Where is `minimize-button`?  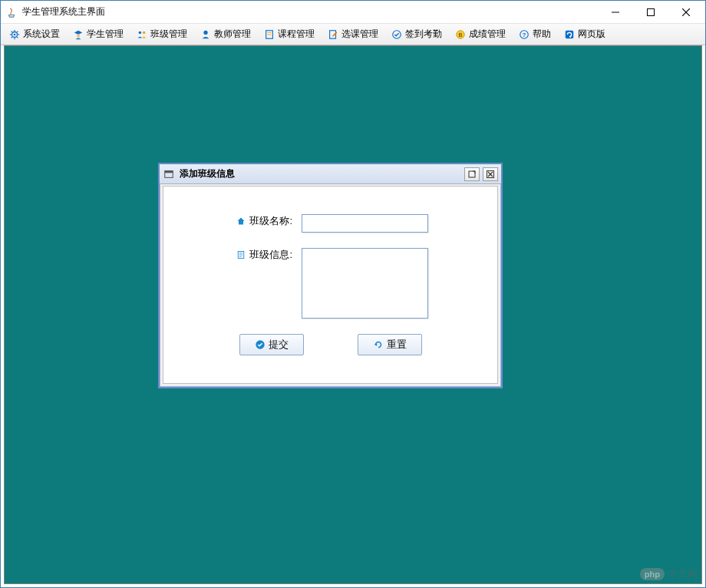
minimize-button is located at coordinates (615, 12).